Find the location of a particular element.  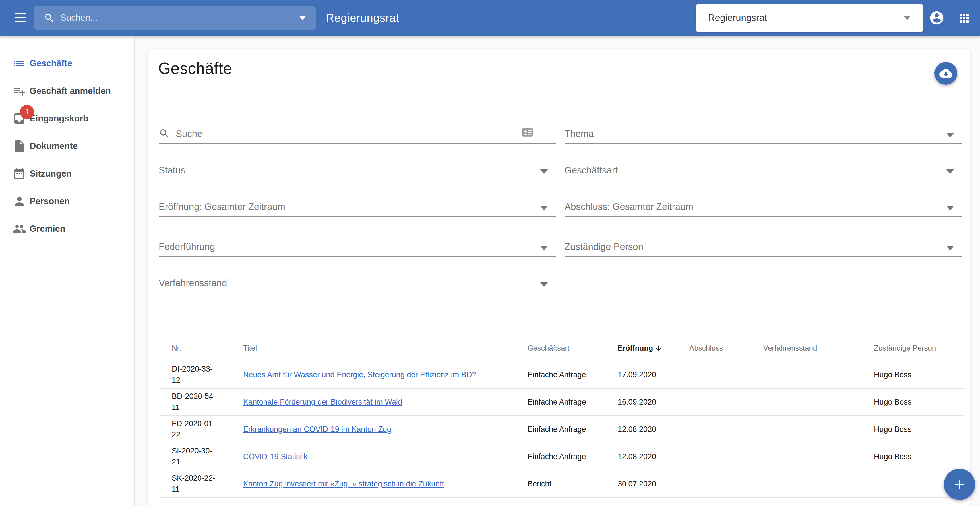

filter-zustaendige-person: Zuständige Person is located at coordinates (763, 247).